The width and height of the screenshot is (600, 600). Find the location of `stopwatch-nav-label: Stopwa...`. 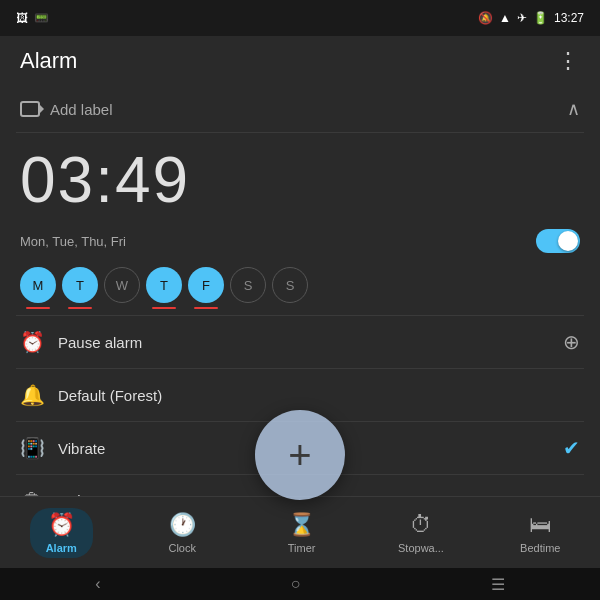

stopwatch-nav-label: Stopwa... is located at coordinates (421, 548).